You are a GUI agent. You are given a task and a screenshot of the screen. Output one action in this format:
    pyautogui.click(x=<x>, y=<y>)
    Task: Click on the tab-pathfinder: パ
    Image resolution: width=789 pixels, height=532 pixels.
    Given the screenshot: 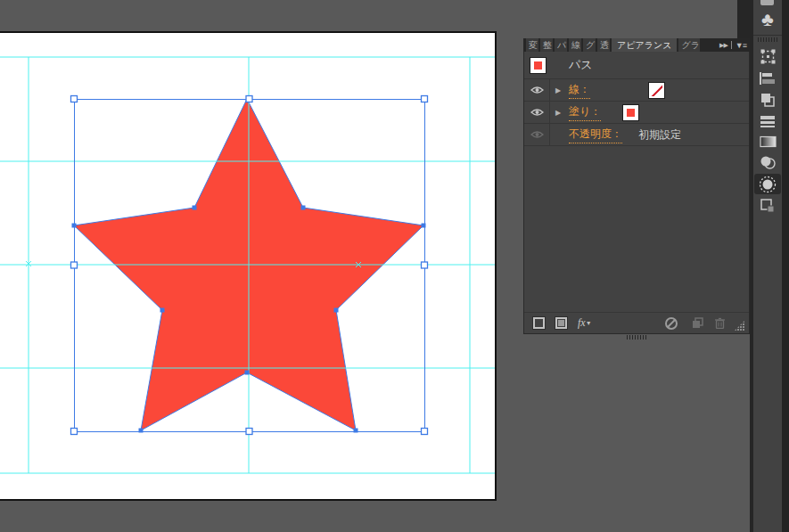 What is the action you would take?
    pyautogui.click(x=561, y=45)
    